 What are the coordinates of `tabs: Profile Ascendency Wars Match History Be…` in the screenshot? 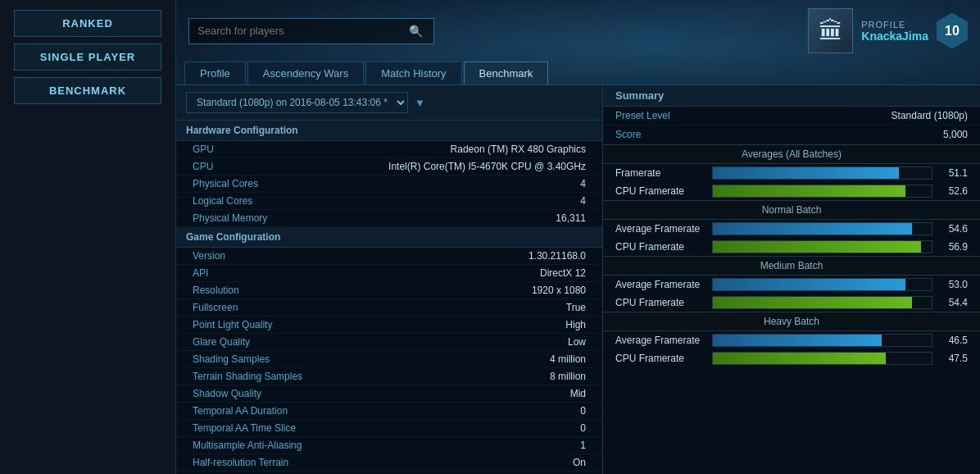 It's located at (578, 73).